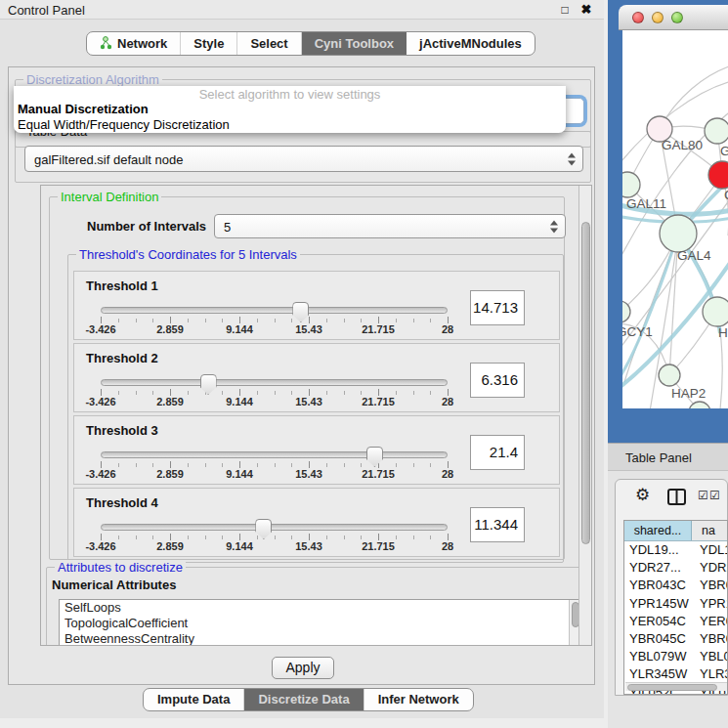 This screenshot has width=728, height=728. Describe the element at coordinates (471, 43) in the screenshot. I see `tab-jactivemnodules: jActiveMNodules` at that location.